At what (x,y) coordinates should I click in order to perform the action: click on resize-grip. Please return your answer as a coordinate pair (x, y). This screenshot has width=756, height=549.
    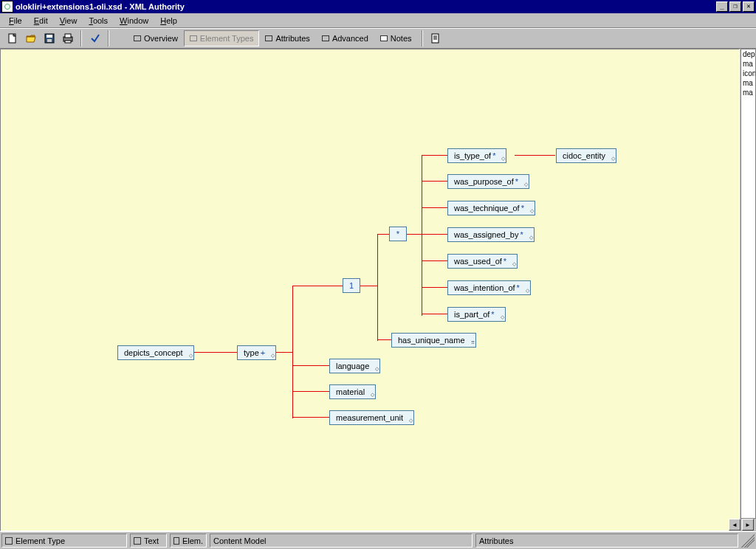
    Looking at the image, I should click on (748, 540).